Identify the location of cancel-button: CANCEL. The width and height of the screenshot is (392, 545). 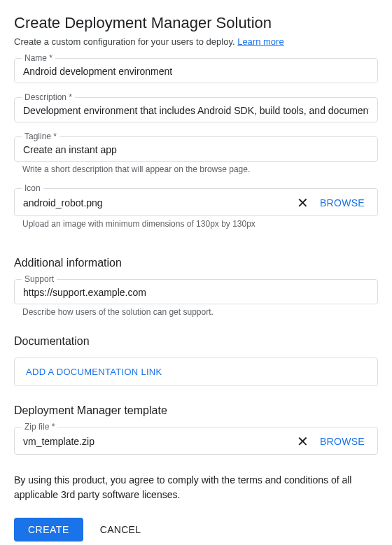
(120, 530).